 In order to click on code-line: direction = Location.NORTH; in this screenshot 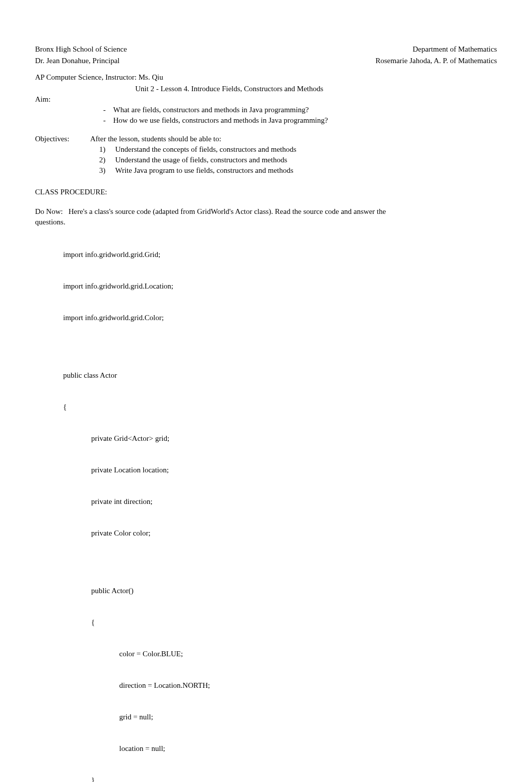, I will do `click(308, 685)`.